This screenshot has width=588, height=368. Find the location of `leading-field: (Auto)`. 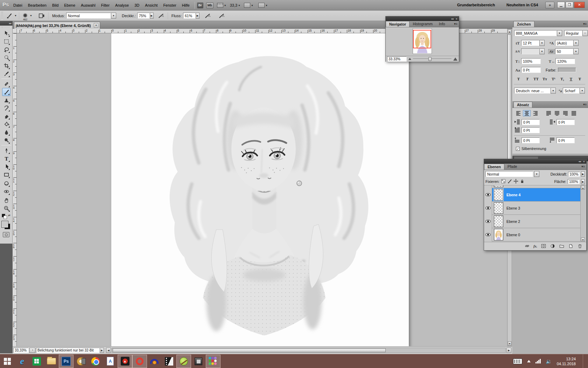

leading-field: (Auto) is located at coordinates (564, 43).